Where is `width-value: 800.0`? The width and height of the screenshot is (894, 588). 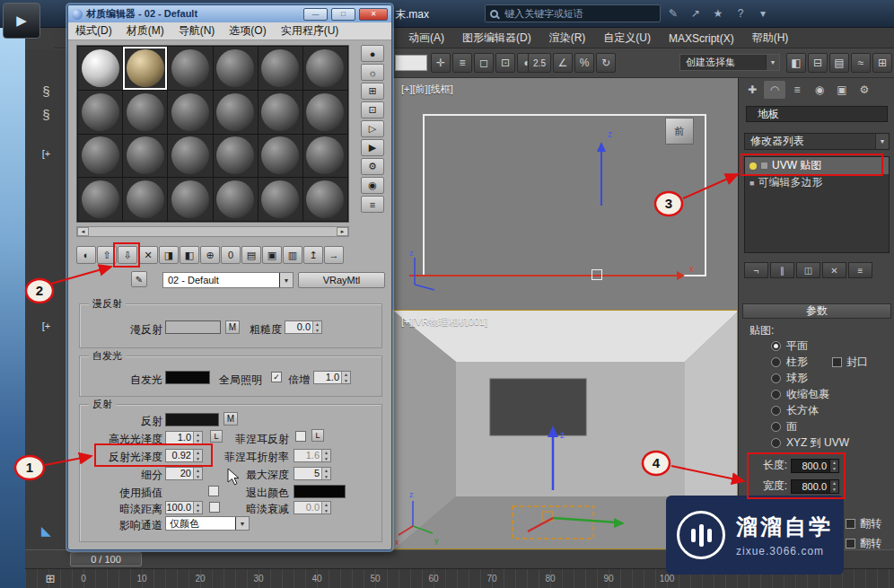 width-value: 800.0 is located at coordinates (811, 487).